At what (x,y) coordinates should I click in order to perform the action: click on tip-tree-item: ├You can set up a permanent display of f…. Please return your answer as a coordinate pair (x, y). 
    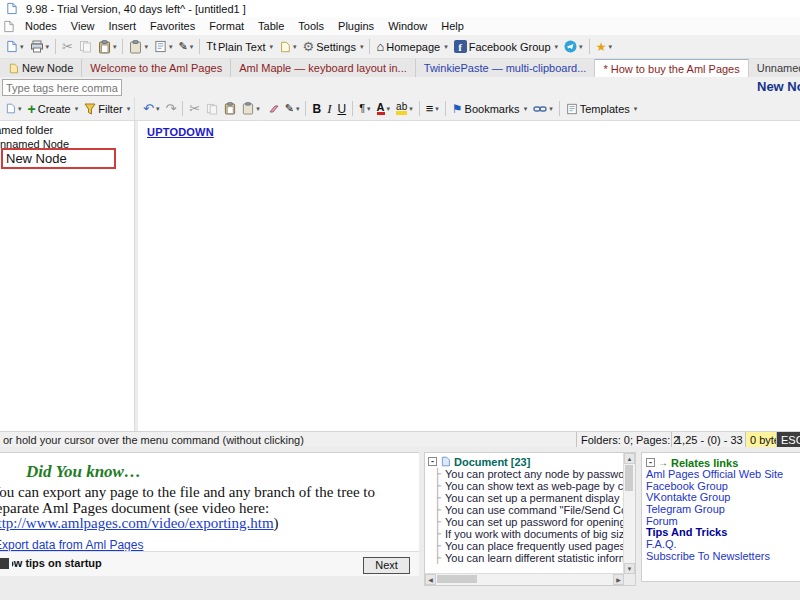
    Looking at the image, I should click on (529, 498).